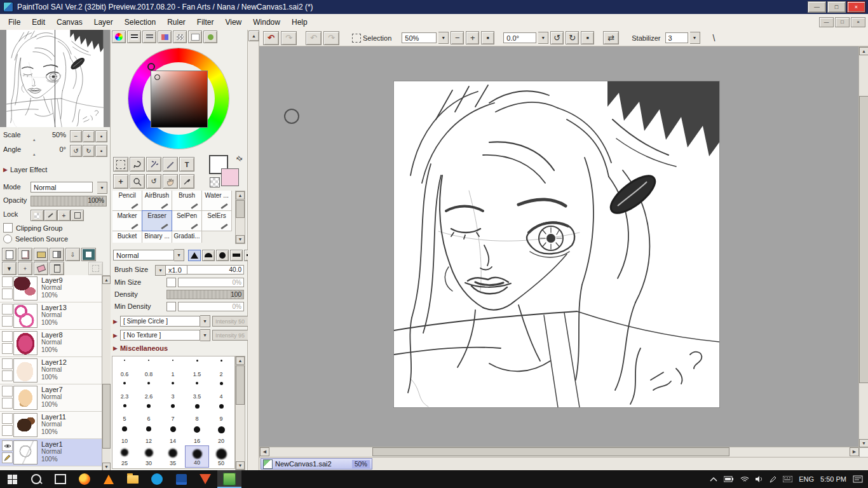  I want to click on rotation-dropdown-arrow: ▾, so click(543, 38).